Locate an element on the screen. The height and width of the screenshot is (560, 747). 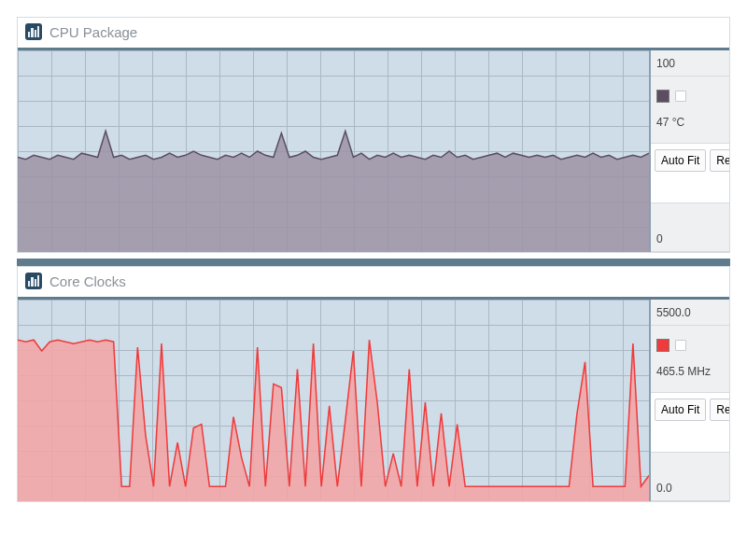
y-min-label: 0.0 is located at coordinates (665, 488).